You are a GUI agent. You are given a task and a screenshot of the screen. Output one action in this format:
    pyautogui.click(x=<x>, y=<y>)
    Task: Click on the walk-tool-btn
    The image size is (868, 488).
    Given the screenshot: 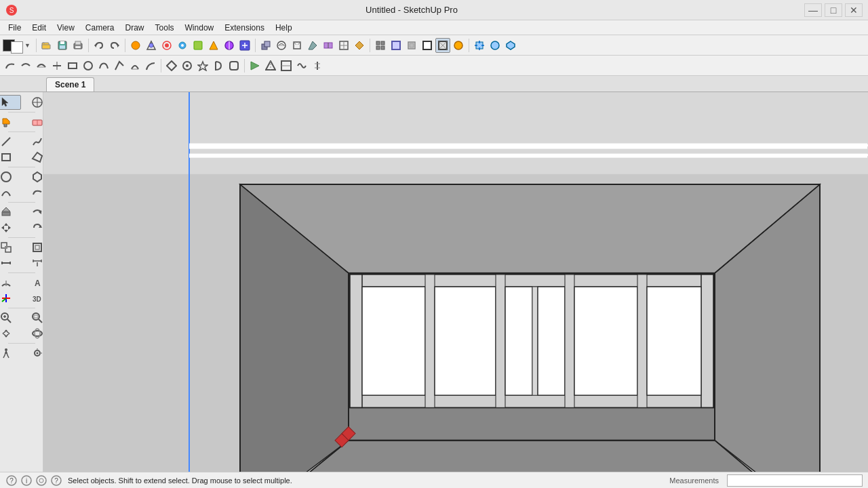 What is the action you would take?
    pyautogui.click(x=11, y=353)
    